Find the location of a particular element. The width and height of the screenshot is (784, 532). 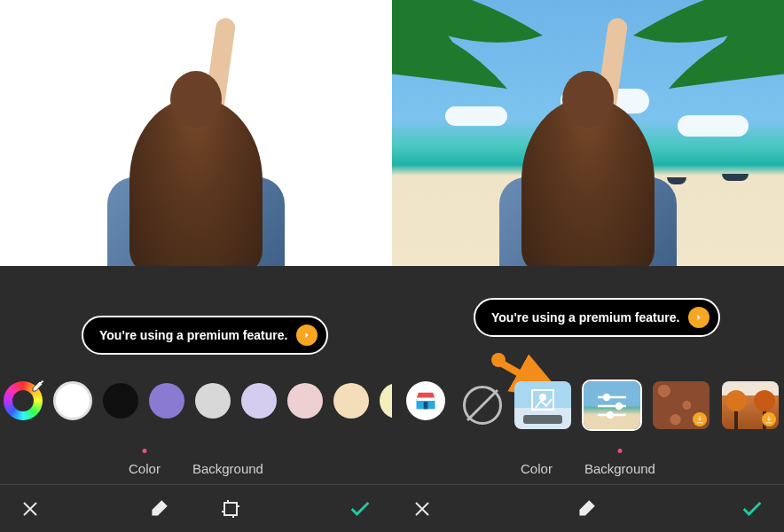

bg-none is located at coordinates (482, 405).